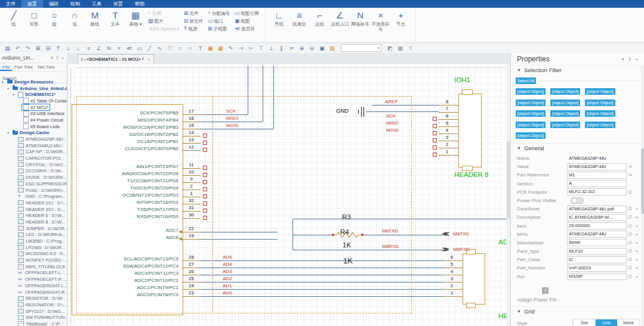  What do you see at coordinates (54, 18) in the screenshot?
I see `ribbon-tool: ○ 圆` at bounding box center [54, 18].